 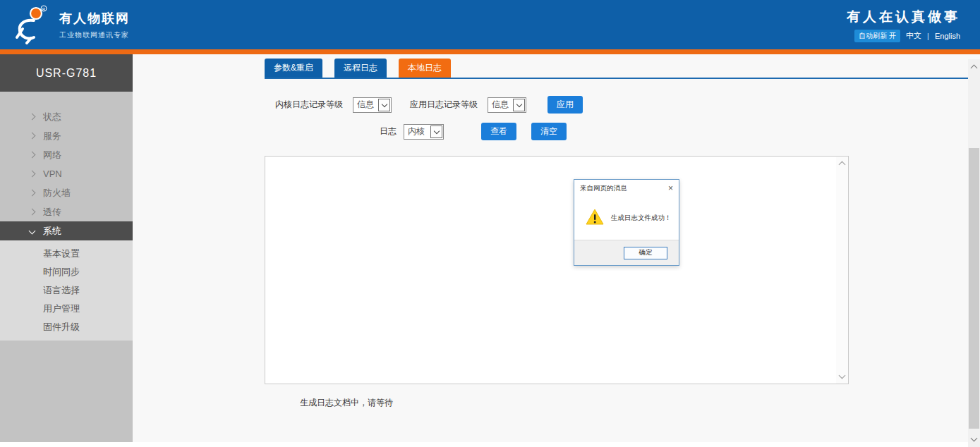 I want to click on chevron-down-icon, so click(x=32, y=231).